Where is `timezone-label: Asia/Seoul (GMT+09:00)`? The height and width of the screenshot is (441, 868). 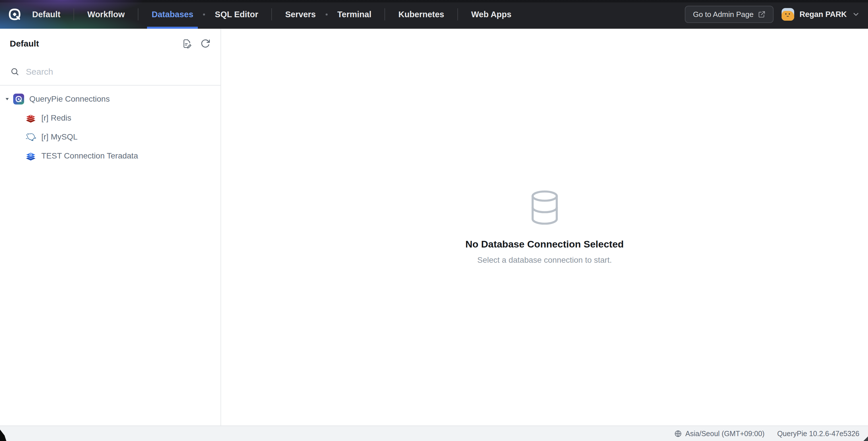
timezone-label: Asia/Seoul (GMT+09:00) is located at coordinates (725, 434).